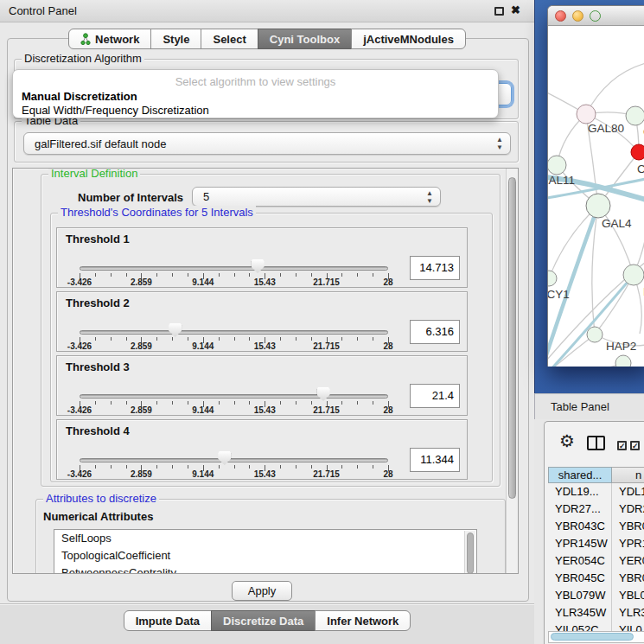 The width and height of the screenshot is (644, 644). Describe the element at coordinates (265, 539) in the screenshot. I see `attribute-item-selfloops: SelfLoops` at that location.